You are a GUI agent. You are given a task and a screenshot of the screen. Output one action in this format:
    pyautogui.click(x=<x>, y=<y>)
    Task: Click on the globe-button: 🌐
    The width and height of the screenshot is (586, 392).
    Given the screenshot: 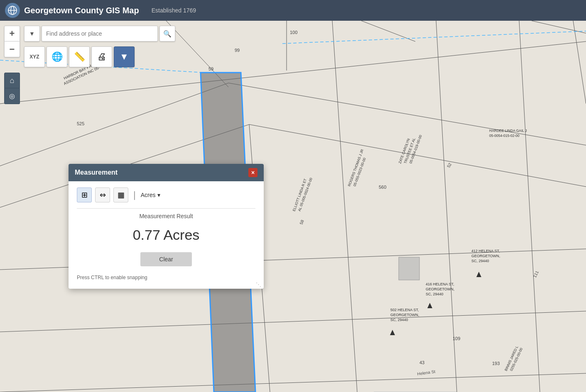 What is the action you would take?
    pyautogui.click(x=57, y=57)
    